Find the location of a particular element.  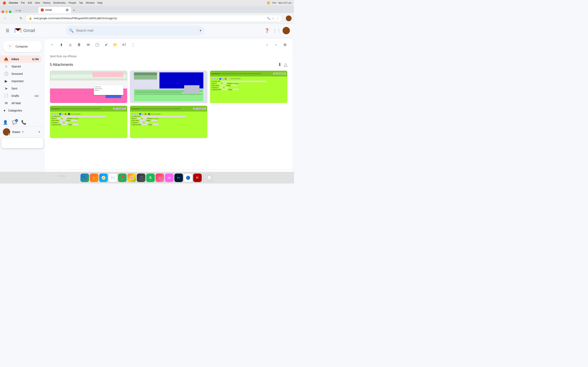

help-button: ❓ is located at coordinates (267, 31).